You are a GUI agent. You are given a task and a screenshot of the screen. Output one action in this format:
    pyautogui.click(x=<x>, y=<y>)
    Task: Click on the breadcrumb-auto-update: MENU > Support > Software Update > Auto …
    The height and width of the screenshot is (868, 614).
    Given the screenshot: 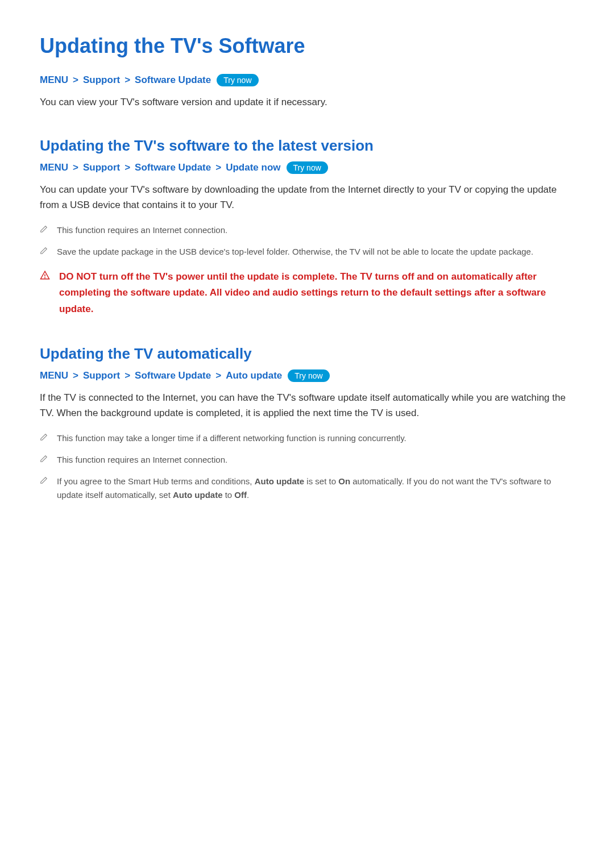 What is the action you would take?
    pyautogui.click(x=307, y=376)
    